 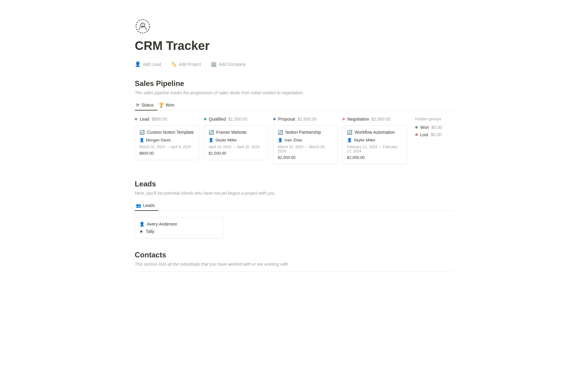 I want to click on contacts-desc: This section lists all the individuals t…, so click(x=294, y=264).